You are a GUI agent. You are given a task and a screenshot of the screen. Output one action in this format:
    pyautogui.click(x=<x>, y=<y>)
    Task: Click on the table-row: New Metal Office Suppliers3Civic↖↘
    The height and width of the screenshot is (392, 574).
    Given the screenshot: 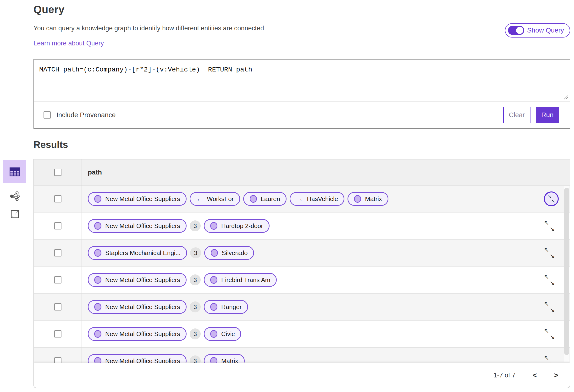 What is the action you would take?
    pyautogui.click(x=302, y=334)
    